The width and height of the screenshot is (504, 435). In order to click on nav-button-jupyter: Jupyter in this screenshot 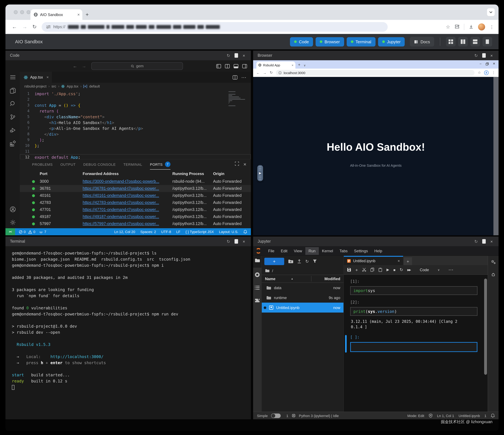, I will do `click(391, 42)`.